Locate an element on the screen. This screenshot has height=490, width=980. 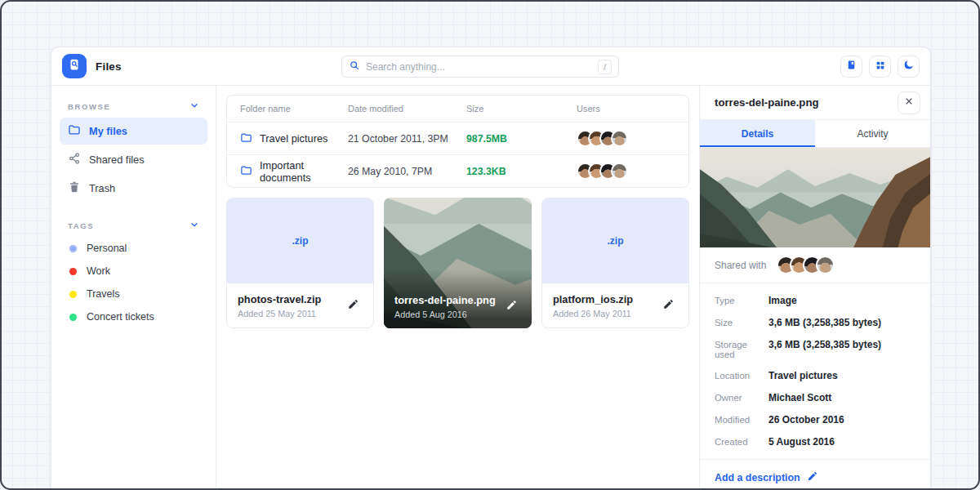
browse-section-header: BROWSE is located at coordinates (134, 106).